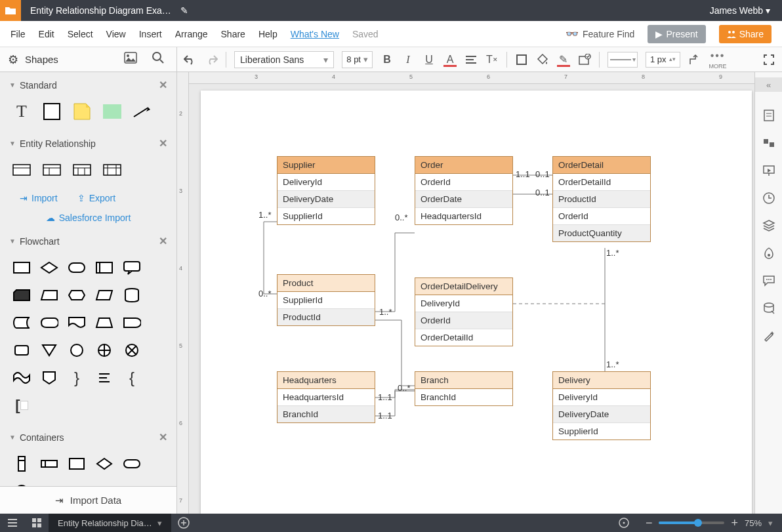 Image resolution: width=782 pixels, height=532 pixels. What do you see at coordinates (132, 464) in the screenshot?
I see `cont-pill` at bounding box center [132, 464].